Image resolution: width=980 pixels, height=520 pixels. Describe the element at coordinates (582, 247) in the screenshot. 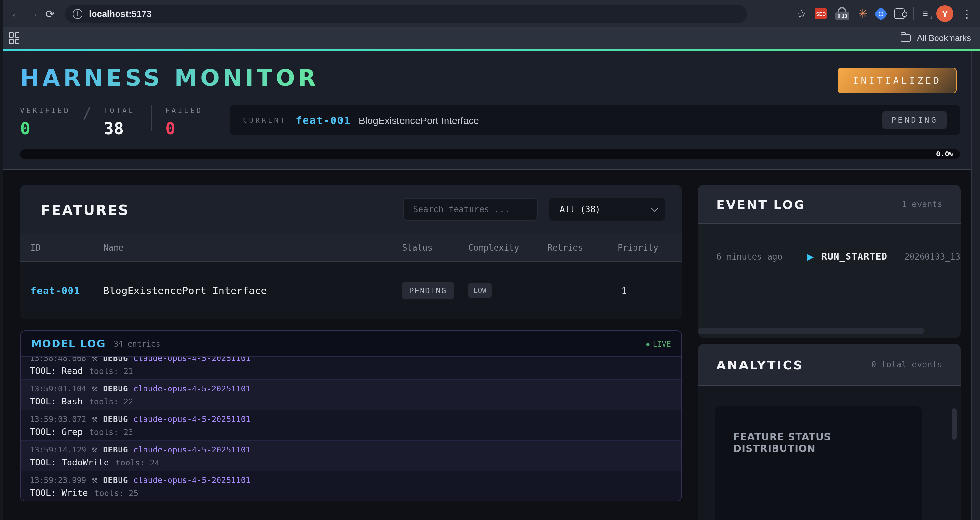

I see `col-retries: Retries` at that location.